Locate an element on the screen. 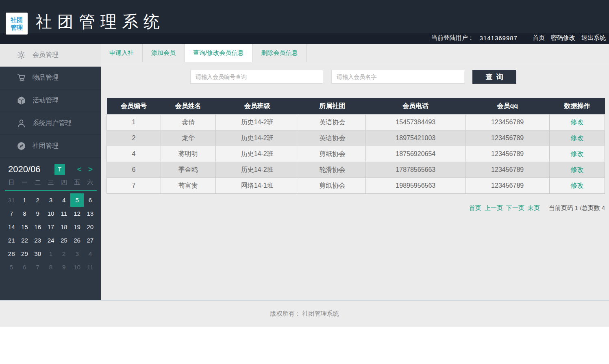 The height and width of the screenshot is (364, 609). calendar-day: 25 is located at coordinates (64, 240).